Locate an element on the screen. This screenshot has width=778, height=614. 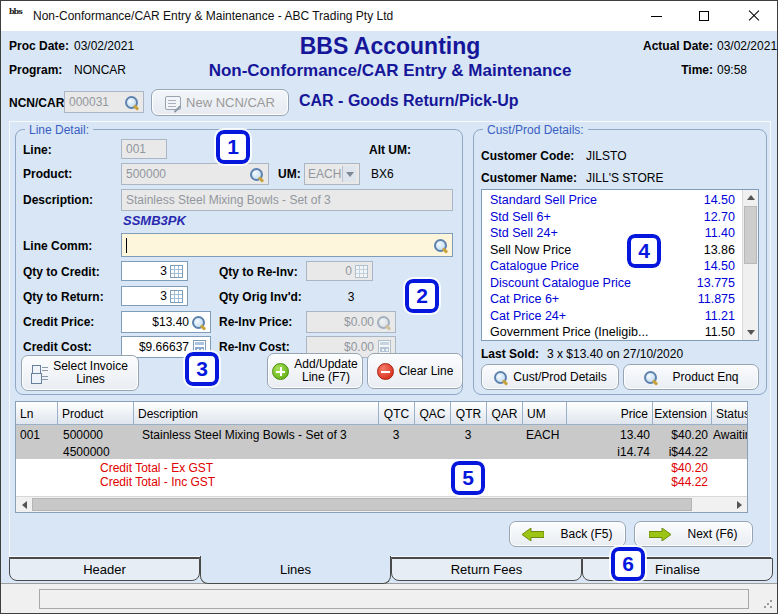
add-update-line-label: Add/UpdateLine (F7) is located at coordinates (326, 371).